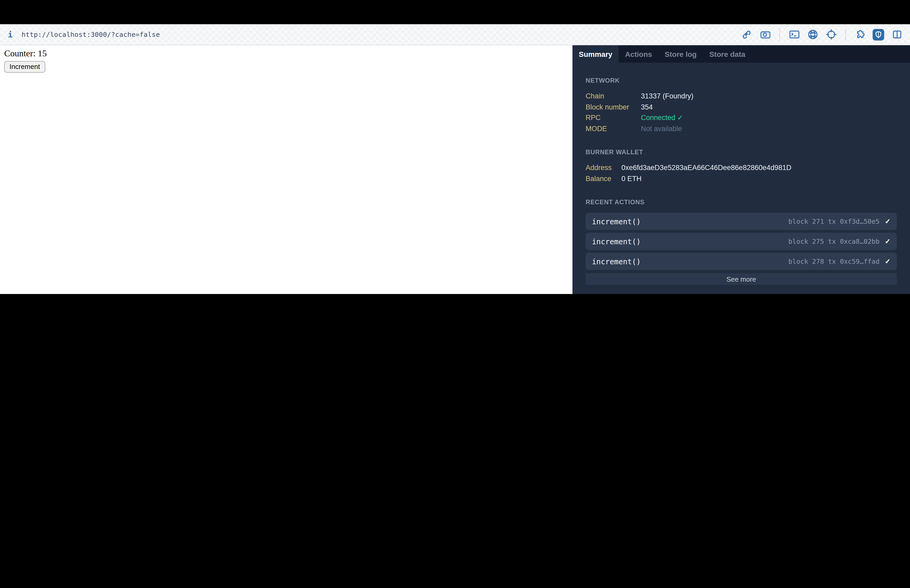  I want to click on info-icon: i, so click(15, 34).